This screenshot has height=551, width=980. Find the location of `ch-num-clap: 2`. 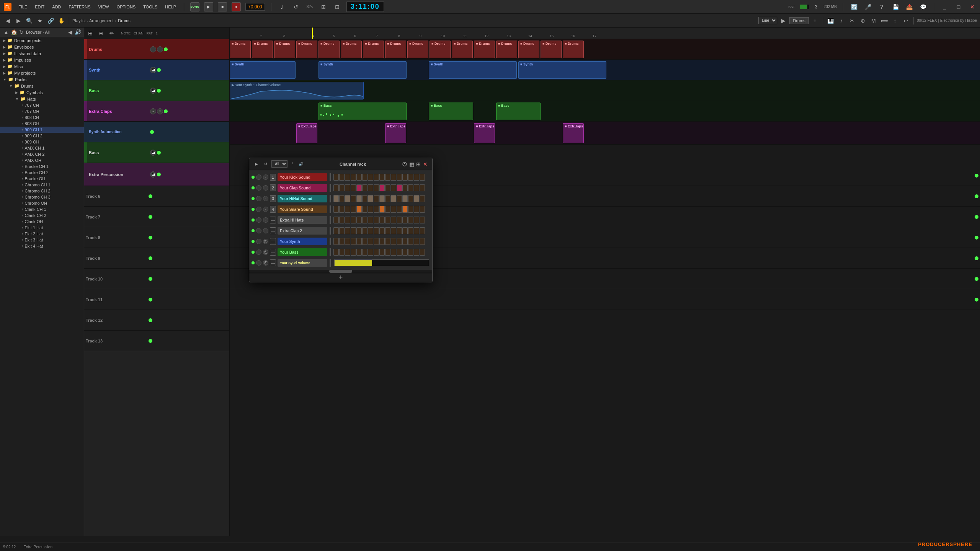

ch-num-clap: 2 is located at coordinates (273, 188).